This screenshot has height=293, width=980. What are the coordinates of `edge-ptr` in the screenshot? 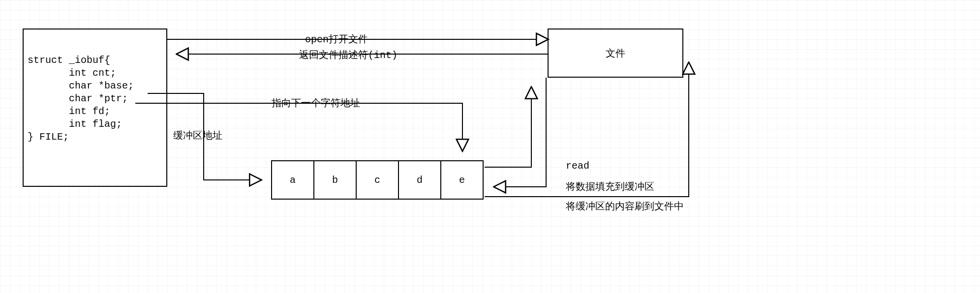 It's located at (299, 127).